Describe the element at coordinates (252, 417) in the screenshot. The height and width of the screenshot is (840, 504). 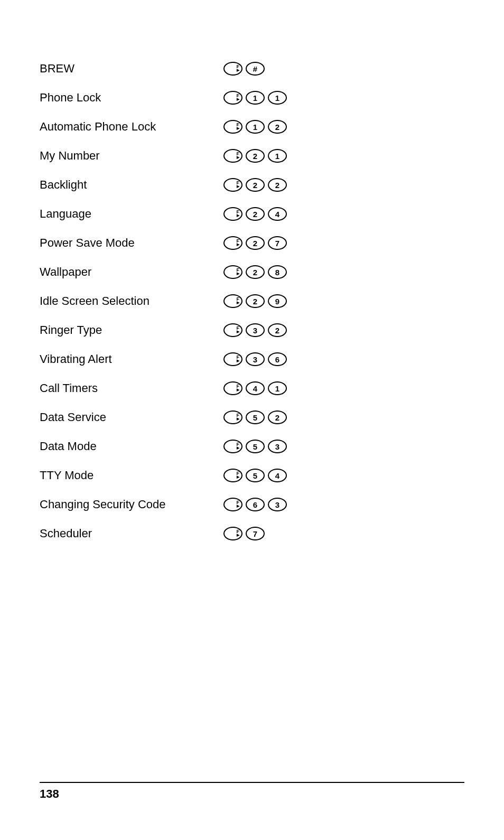
I see `shortcut-row: Data ServiceF▶52` at that location.